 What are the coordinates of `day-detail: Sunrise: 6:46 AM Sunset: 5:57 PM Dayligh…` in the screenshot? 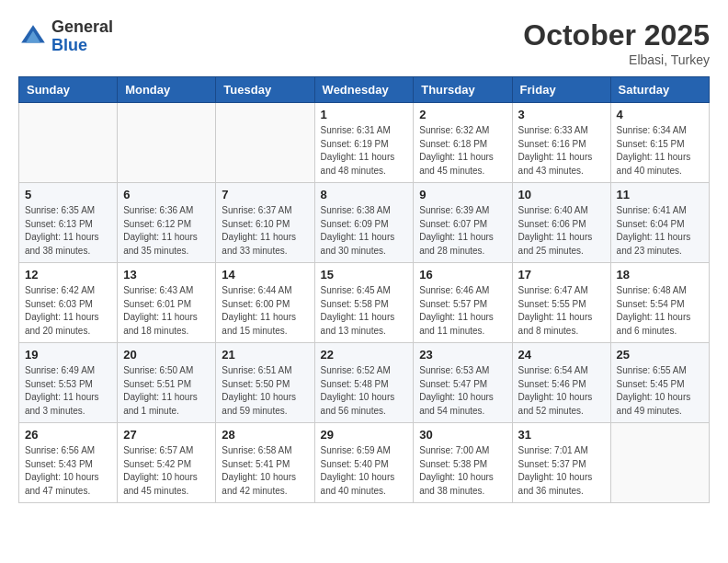 It's located at (462, 311).